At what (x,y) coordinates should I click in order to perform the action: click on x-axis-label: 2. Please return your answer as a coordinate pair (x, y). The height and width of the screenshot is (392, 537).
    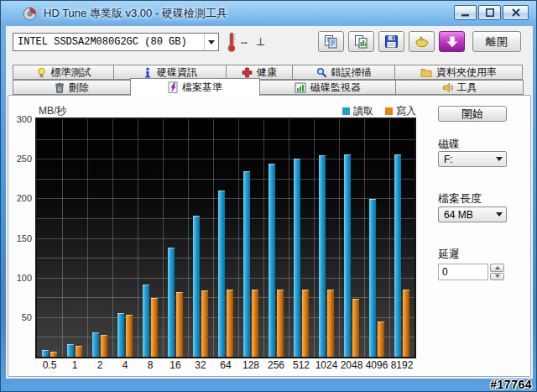
    Looking at the image, I should click on (100, 365).